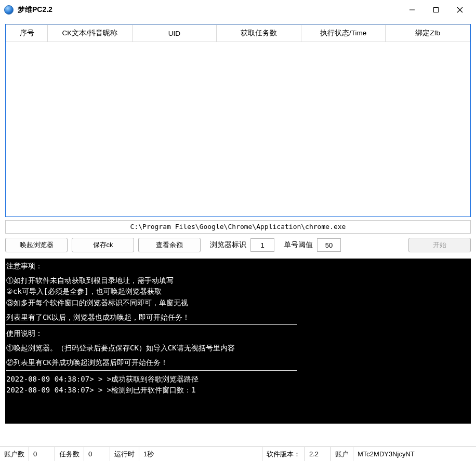  What do you see at coordinates (342, 454) in the screenshot?
I see `sb-account-label: 账户` at bounding box center [342, 454].